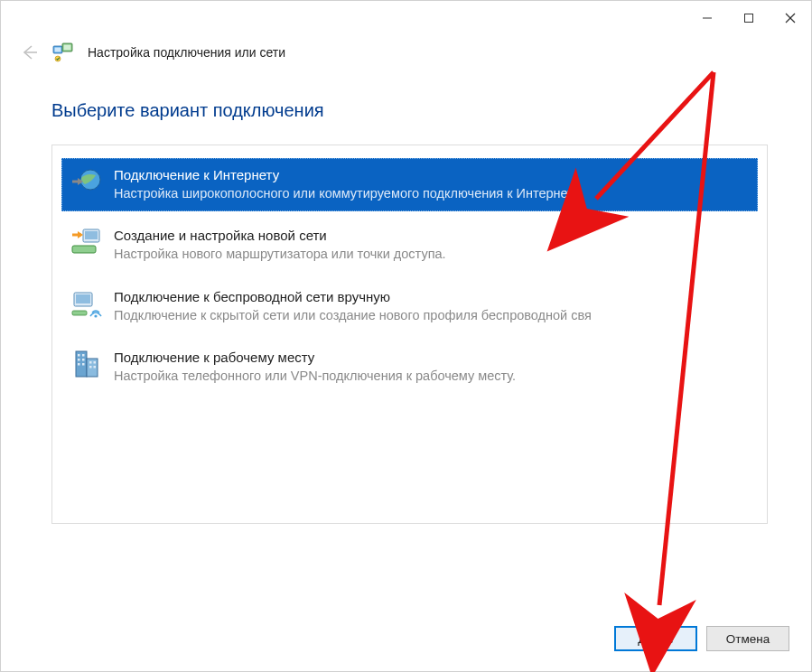 This screenshot has height=672, width=812. I want to click on back-arrow-icon, so click(29, 52).